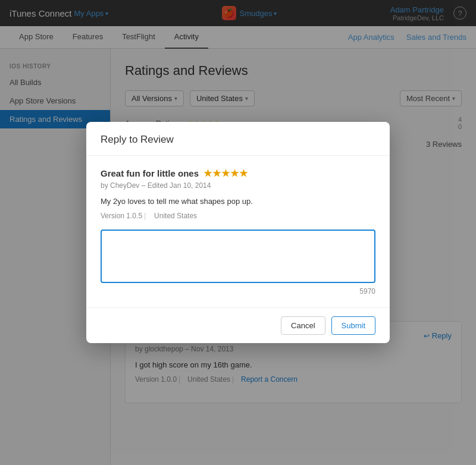 This screenshot has height=465, width=476. What do you see at coordinates (238, 139) in the screenshot?
I see `modal-header: Reply to Review` at bounding box center [238, 139].